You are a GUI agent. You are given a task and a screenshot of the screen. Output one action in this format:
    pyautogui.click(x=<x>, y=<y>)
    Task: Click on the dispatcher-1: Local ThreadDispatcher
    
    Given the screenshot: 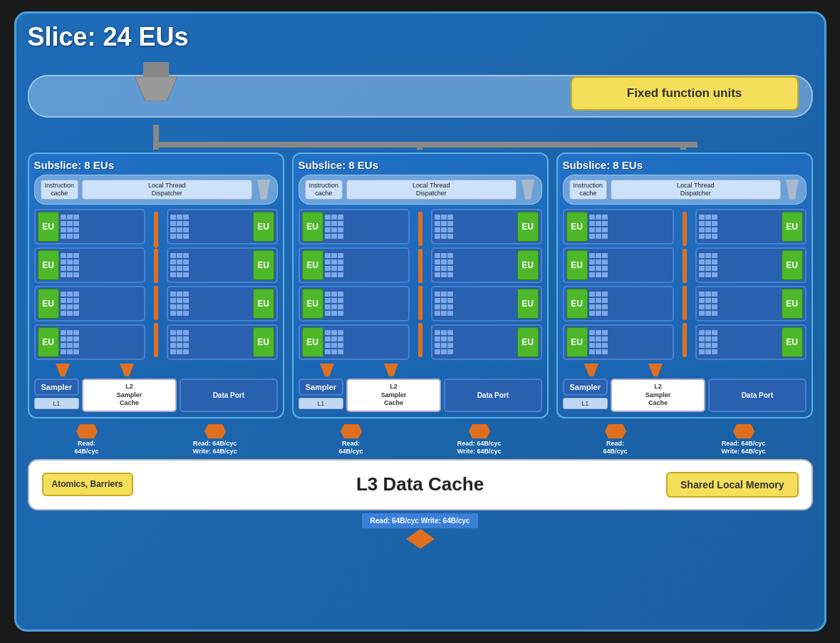 What is the action you would take?
    pyautogui.click(x=167, y=190)
    